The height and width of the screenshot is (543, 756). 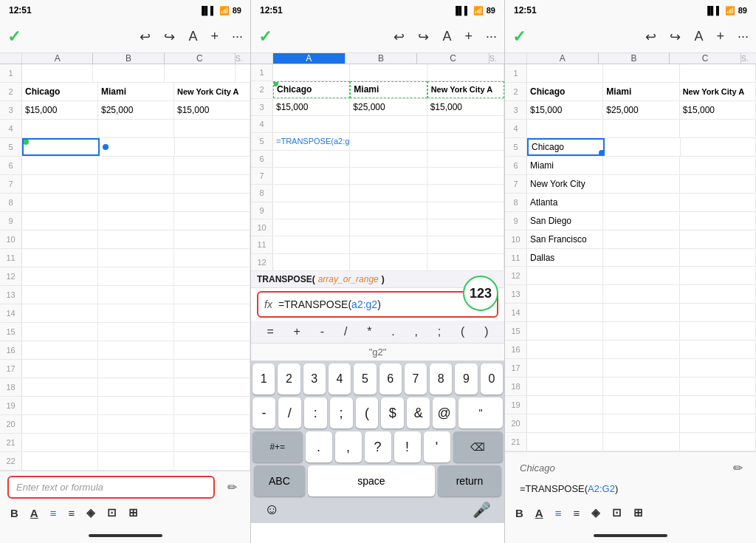 What do you see at coordinates (193, 37) in the screenshot?
I see `text-format-button-left: A` at bounding box center [193, 37].